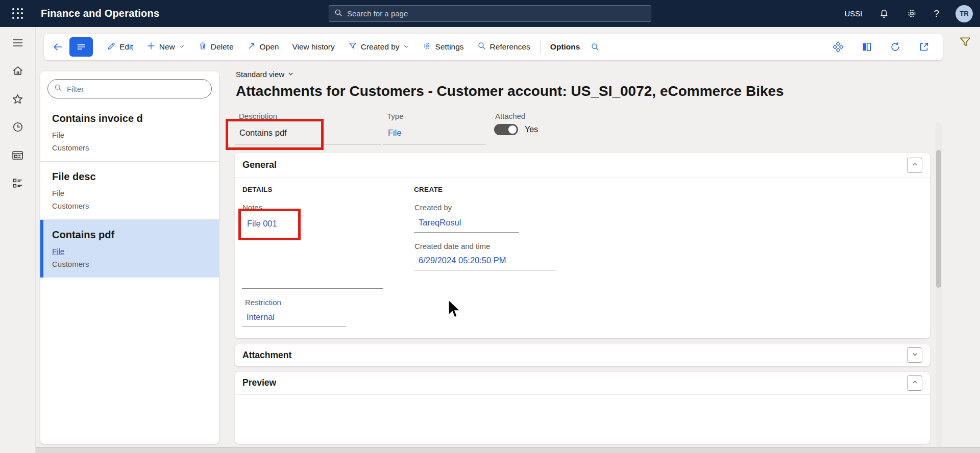  Describe the element at coordinates (566, 47) in the screenshot. I see `options-button: Options` at that location.